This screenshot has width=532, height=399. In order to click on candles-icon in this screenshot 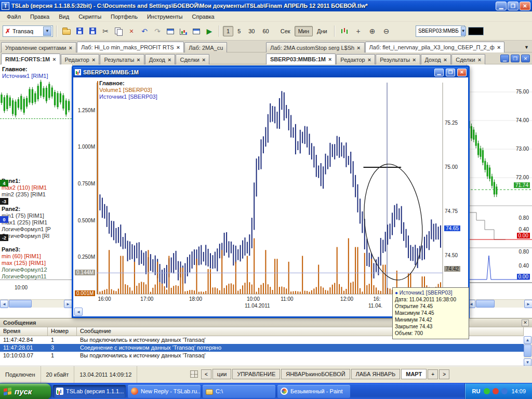, I will do `click(344, 31)`.